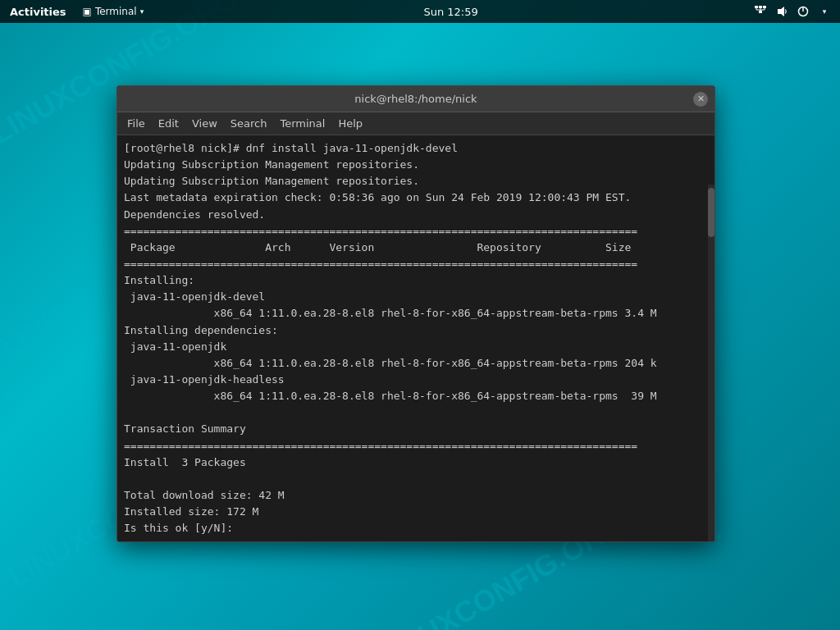  I want to click on terminal-title: nick@rhel8:/home/nick, so click(416, 98).